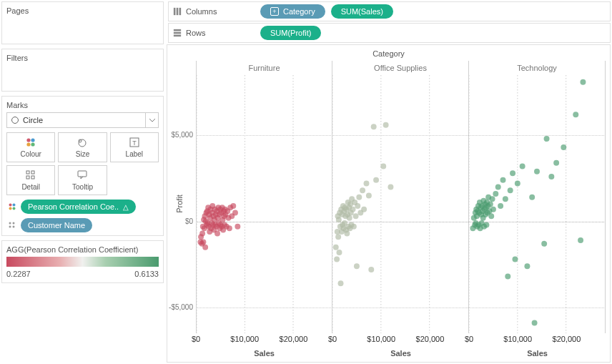 The width and height of the screenshot is (612, 364). I want to click on marks-title: Marks, so click(83, 106).